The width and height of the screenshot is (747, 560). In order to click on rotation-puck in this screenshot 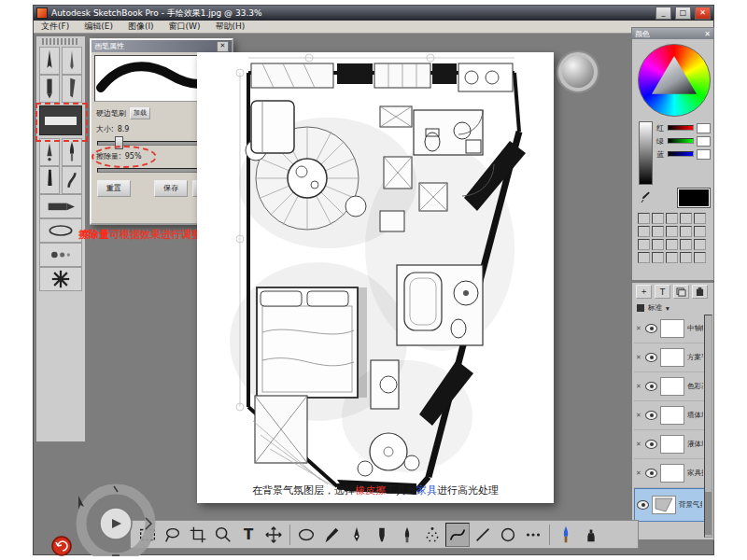, I will do `click(578, 72)`.